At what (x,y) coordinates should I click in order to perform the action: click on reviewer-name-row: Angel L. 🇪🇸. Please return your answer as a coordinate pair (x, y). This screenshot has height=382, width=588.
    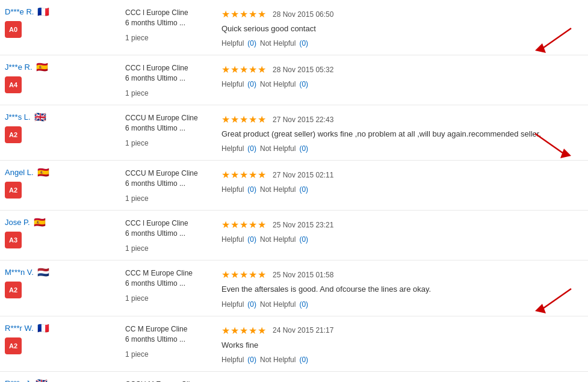
    Looking at the image, I should click on (65, 172).